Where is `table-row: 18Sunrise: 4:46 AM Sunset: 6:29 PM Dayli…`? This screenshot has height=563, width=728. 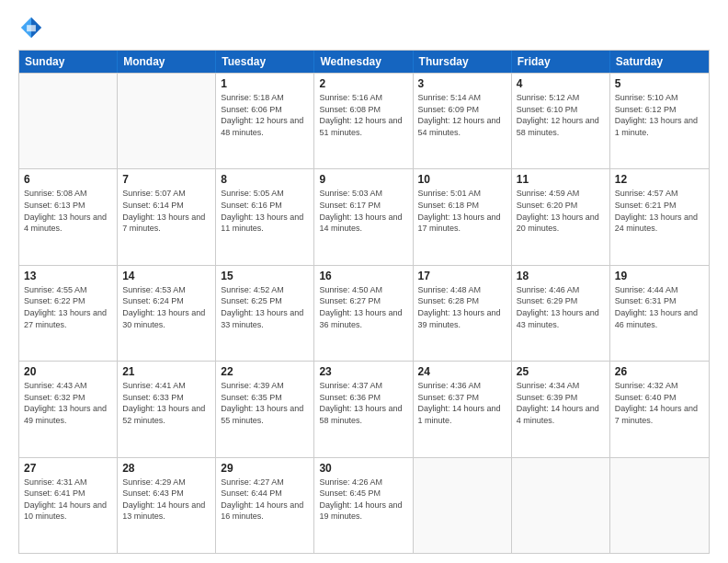 table-row: 18Sunrise: 4:46 AM Sunset: 6:29 PM Dayli… is located at coordinates (561, 313).